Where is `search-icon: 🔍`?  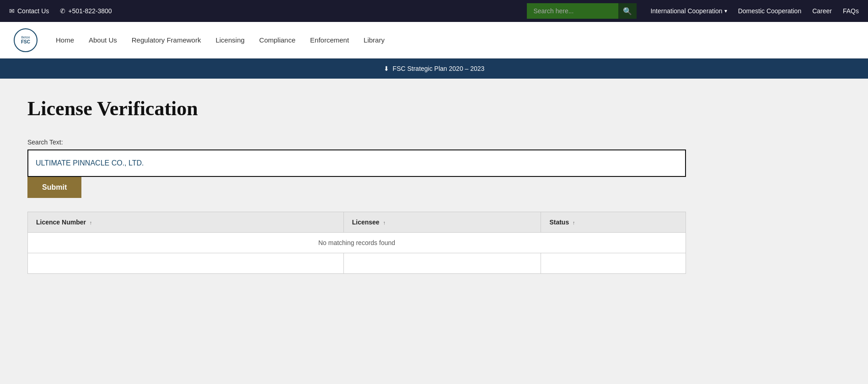
search-icon: 🔍 is located at coordinates (627, 11).